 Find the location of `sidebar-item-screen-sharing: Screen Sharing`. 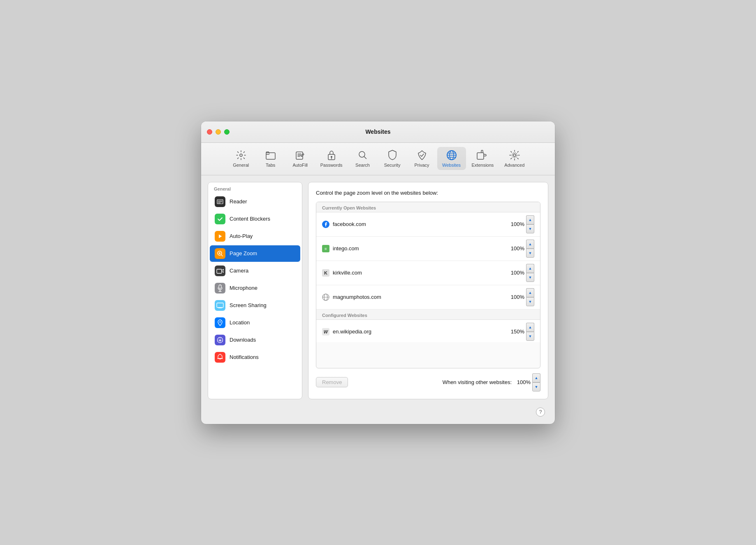

sidebar-item-screen-sharing: Screen Sharing is located at coordinates (255, 305).